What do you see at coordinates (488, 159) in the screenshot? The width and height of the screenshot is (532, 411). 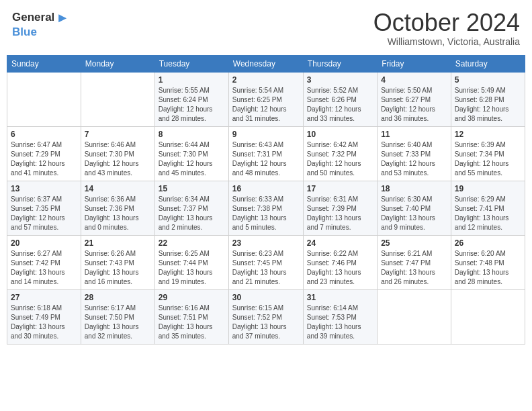 I see `day-info: Sunrise: 6:39 AMSunset: 7:34 PMDaylight:…` at bounding box center [488, 159].